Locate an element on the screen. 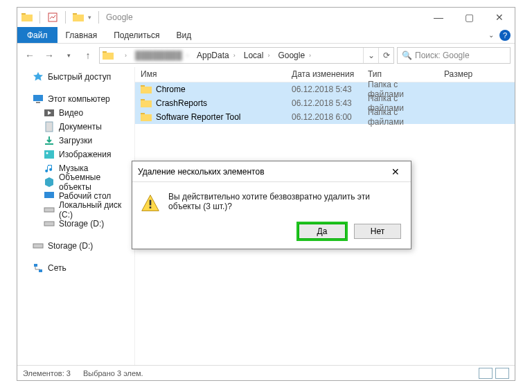  maximize-button: ▢ is located at coordinates (469, 17).